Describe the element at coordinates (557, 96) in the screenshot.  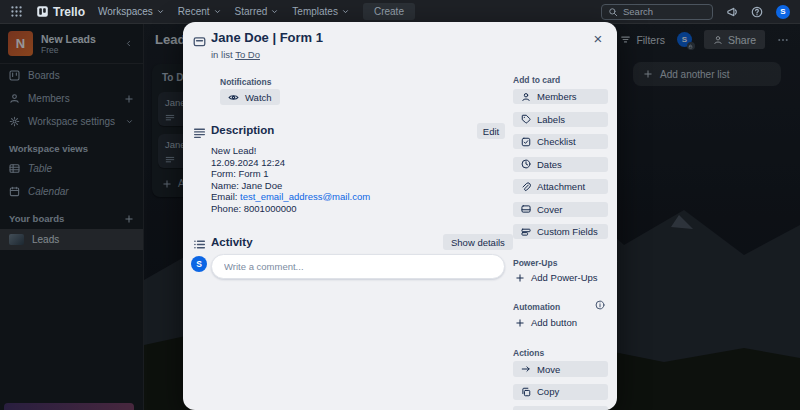
I see `button-label: Members` at that location.